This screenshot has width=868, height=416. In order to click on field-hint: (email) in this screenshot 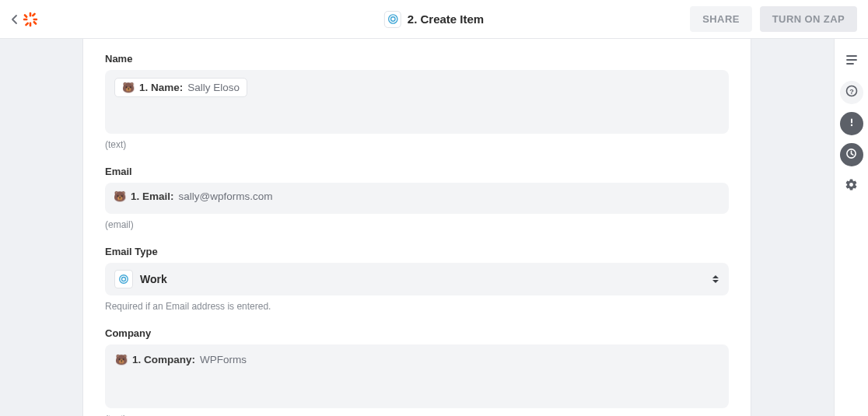, I will do `click(417, 225)`.